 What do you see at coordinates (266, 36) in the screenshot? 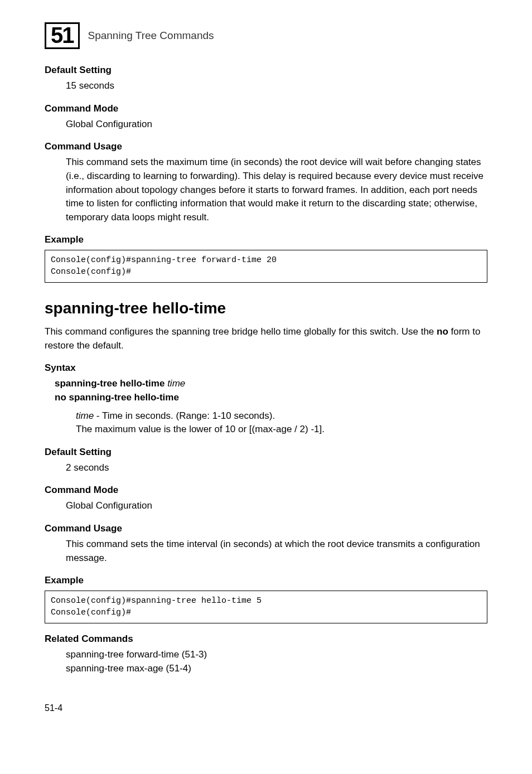
I see `page-header: 51 Spanning Tree Commands` at bounding box center [266, 36].